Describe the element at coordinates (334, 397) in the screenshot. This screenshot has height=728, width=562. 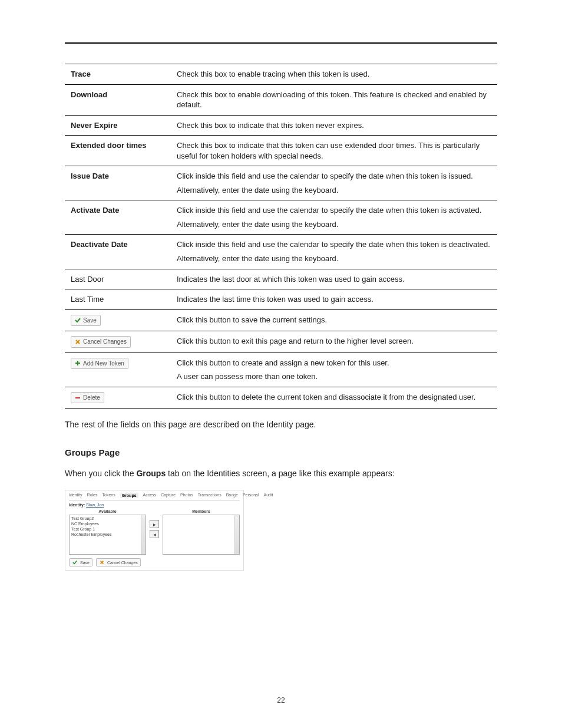
I see `description-paragraph: Click this button to delete the current …` at that location.